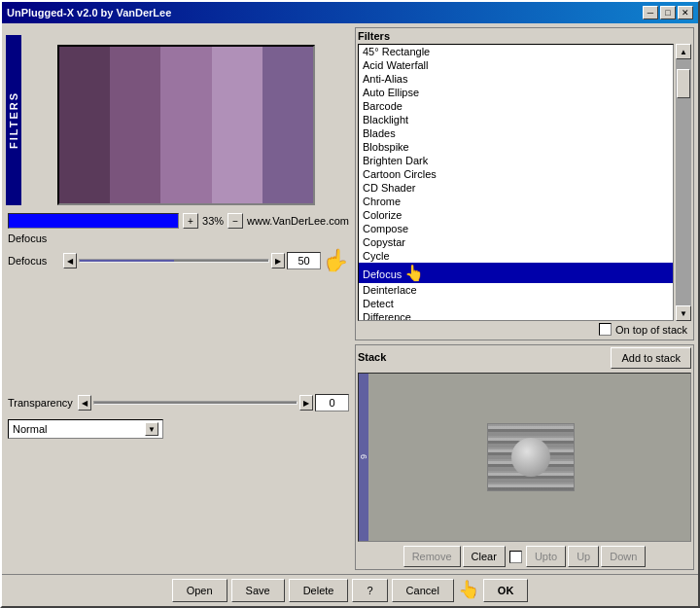 The height and width of the screenshot is (608, 700). What do you see at coordinates (683, 313) in the screenshot?
I see `scroll-down-button: ▼` at bounding box center [683, 313].